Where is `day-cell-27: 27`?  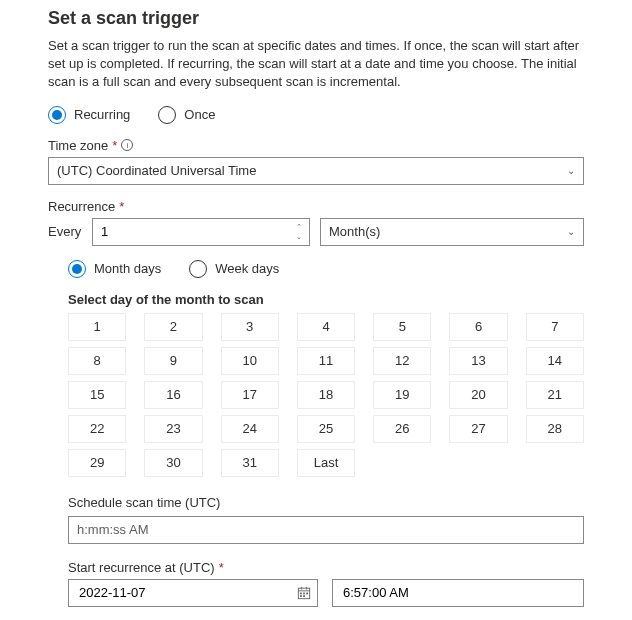
day-cell-27: 27 is located at coordinates (478, 429).